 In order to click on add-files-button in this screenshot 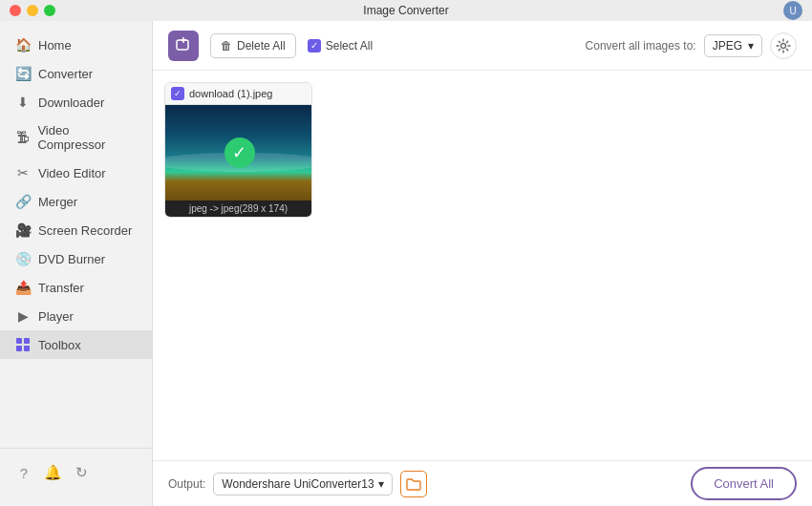, I will do `click(183, 46)`.